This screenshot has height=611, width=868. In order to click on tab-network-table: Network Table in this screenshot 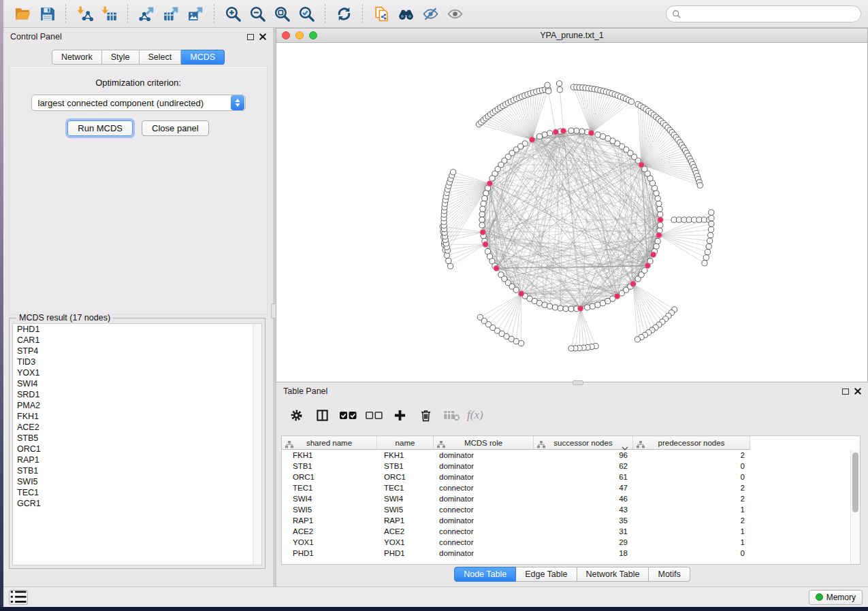, I will do `click(613, 574)`.